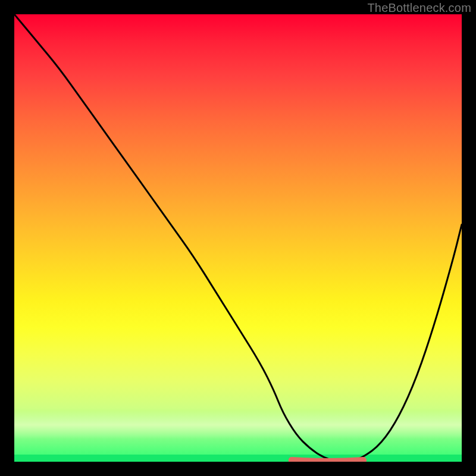 The image size is (476, 476). Describe the element at coordinates (419, 8) in the screenshot. I see `watermark-text: TheBottleneck.com` at that location.